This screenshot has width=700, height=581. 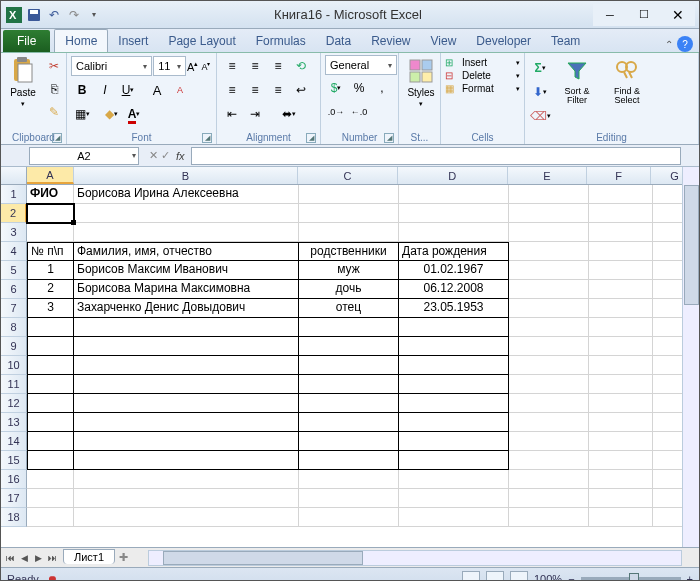 What do you see at coordinates (14, 404) in the screenshot?
I see `row-header: 12` at bounding box center [14, 404].